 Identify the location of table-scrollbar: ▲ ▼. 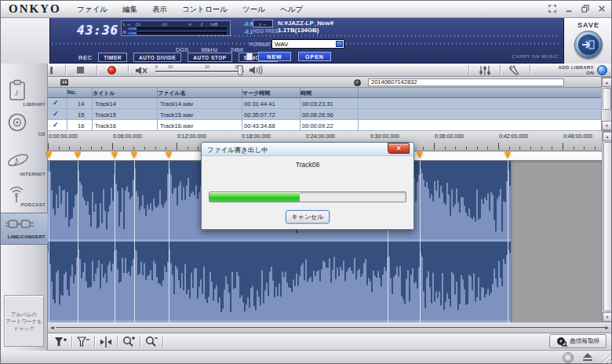
(607, 104).